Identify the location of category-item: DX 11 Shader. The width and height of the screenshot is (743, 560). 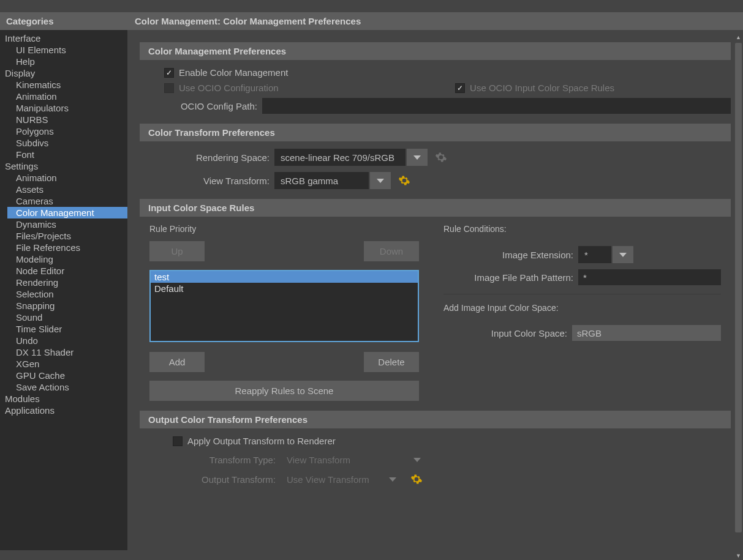
(64, 353).